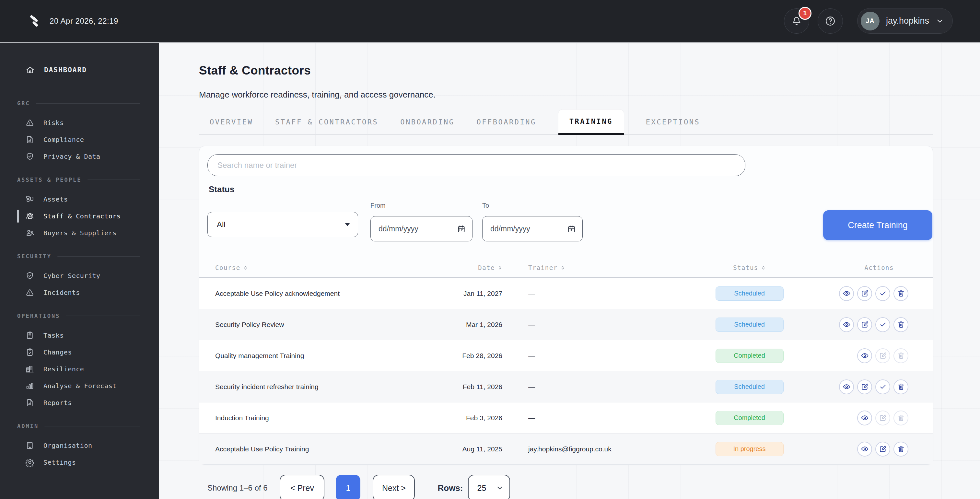  What do you see at coordinates (394, 487) in the screenshot?
I see `next-page-button: Next >` at bounding box center [394, 487].